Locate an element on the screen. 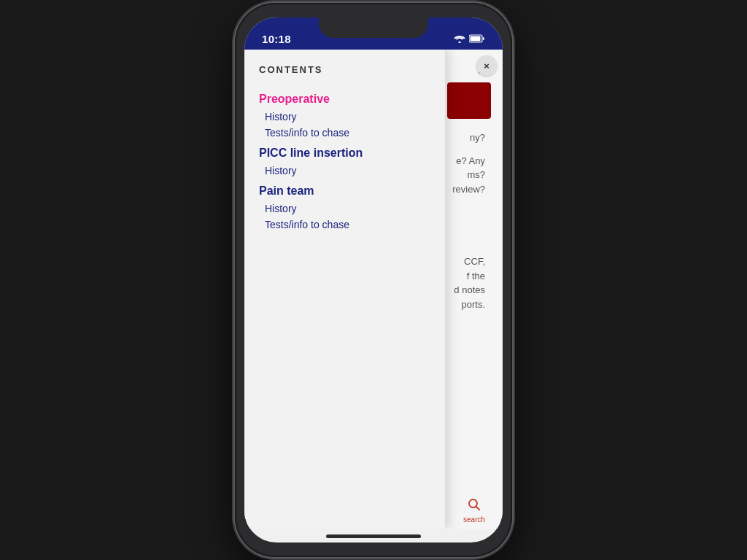  battery-icon is located at coordinates (477, 39).